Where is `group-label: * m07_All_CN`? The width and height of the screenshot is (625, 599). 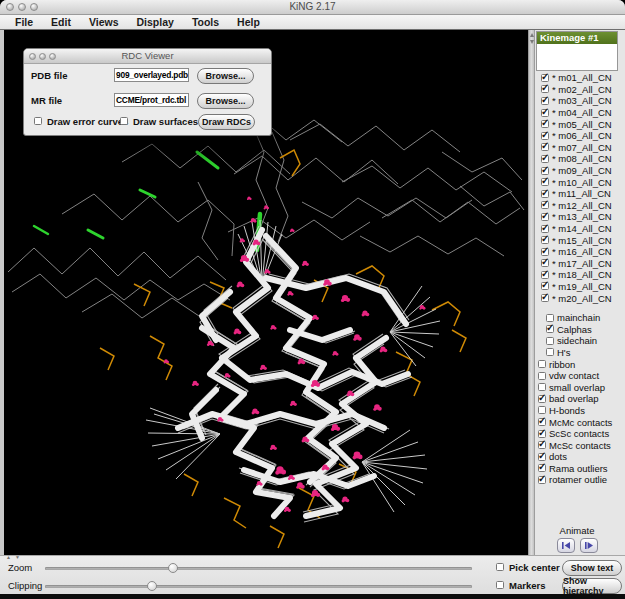 group-label: * m07_All_CN is located at coordinates (582, 148).